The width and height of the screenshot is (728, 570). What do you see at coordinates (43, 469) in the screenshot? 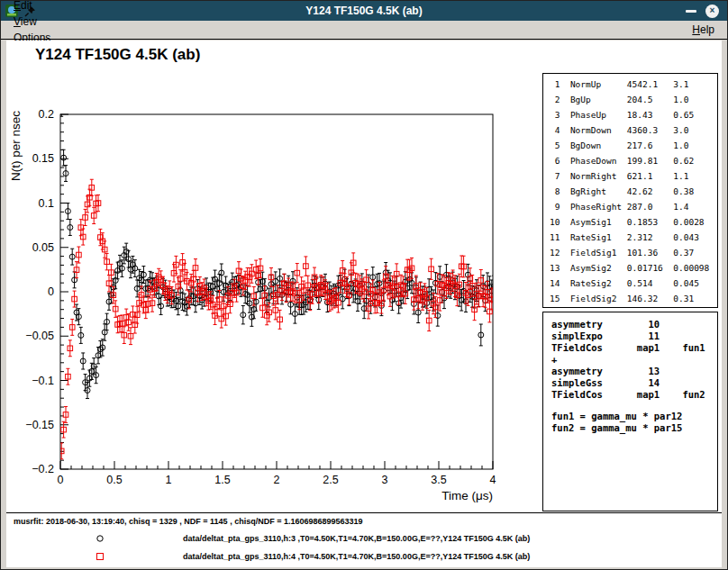
I see `svg-text: −0.2` at bounding box center [43, 469].